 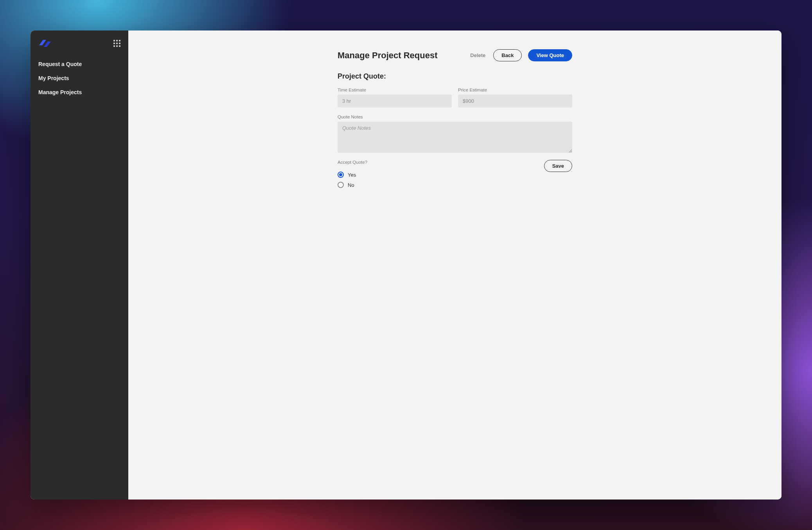 I want to click on radio-accept-no: No, so click(x=352, y=185).